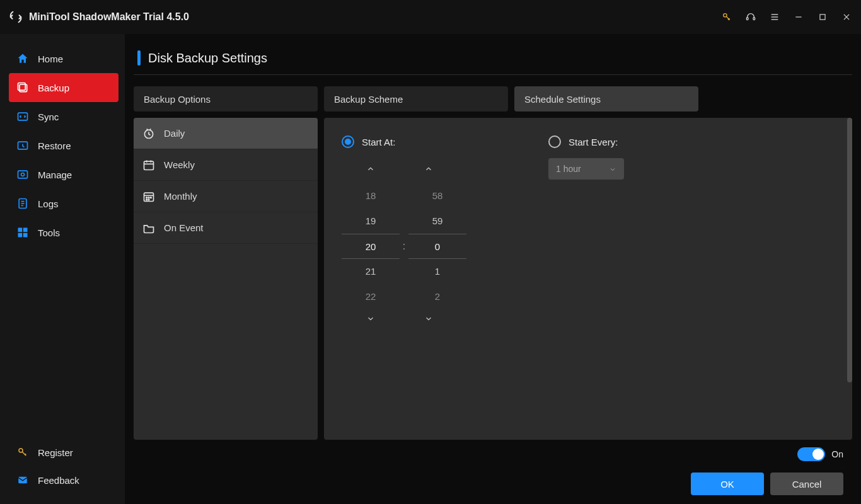  Describe the element at coordinates (378, 142) in the screenshot. I see `radio-label: Start At:` at that location.